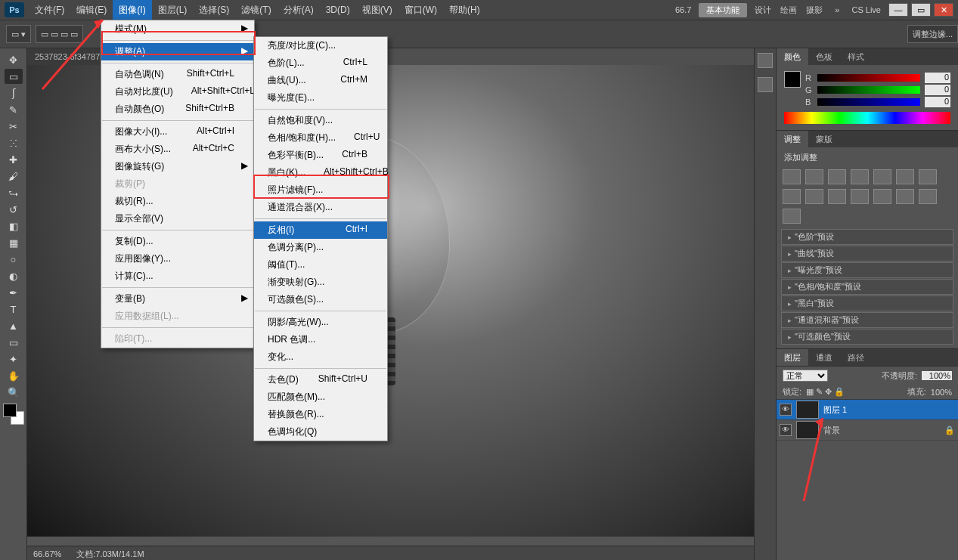 The width and height of the screenshot is (958, 560). I want to click on rectangular-marquee-tool: ▭, so click(14, 76).